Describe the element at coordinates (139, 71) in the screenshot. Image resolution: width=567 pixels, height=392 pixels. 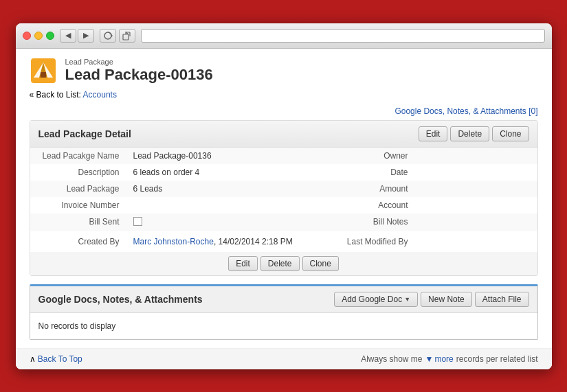
I see `page-title-area: Lead Package Lead Package-00136` at that location.